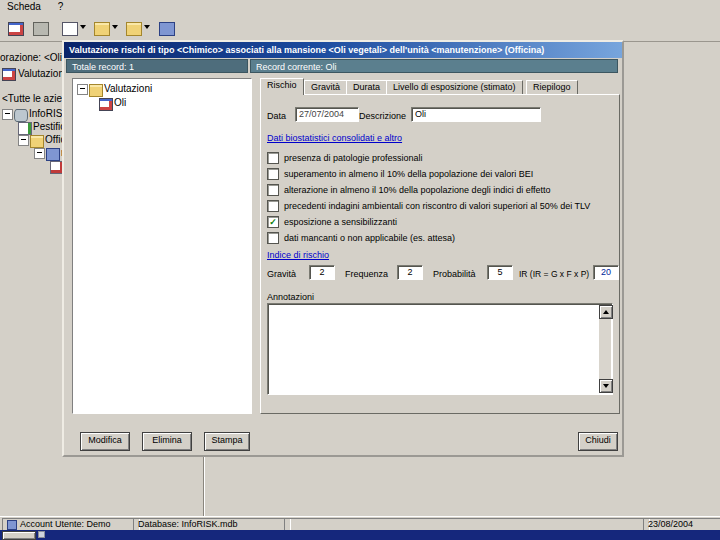 The height and width of the screenshot is (540, 720). What do you see at coordinates (418, 190) in the screenshot?
I see `checkbox-label: alterazione in almeno il 10% della popol…` at bounding box center [418, 190].